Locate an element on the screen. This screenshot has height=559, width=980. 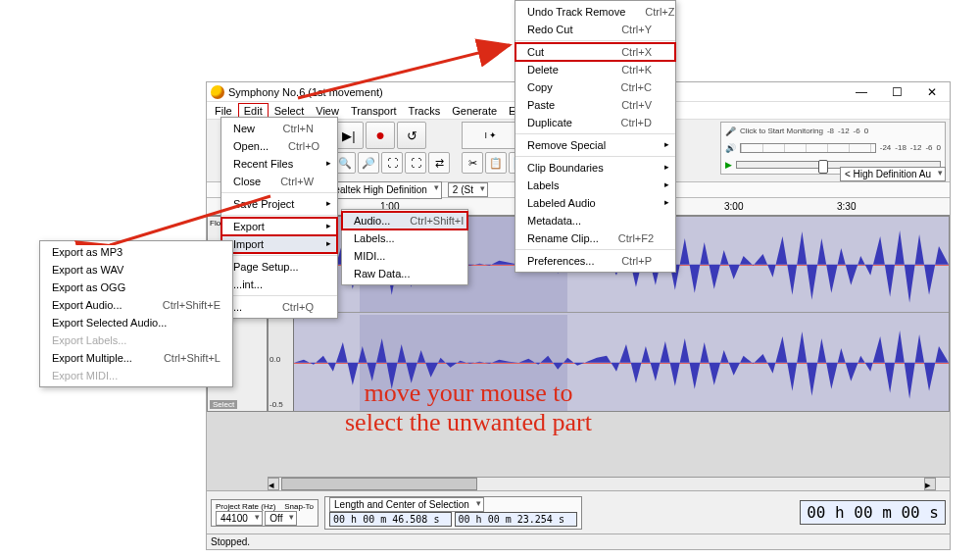
file-import-item-2: MIDI... is located at coordinates (405, 256).